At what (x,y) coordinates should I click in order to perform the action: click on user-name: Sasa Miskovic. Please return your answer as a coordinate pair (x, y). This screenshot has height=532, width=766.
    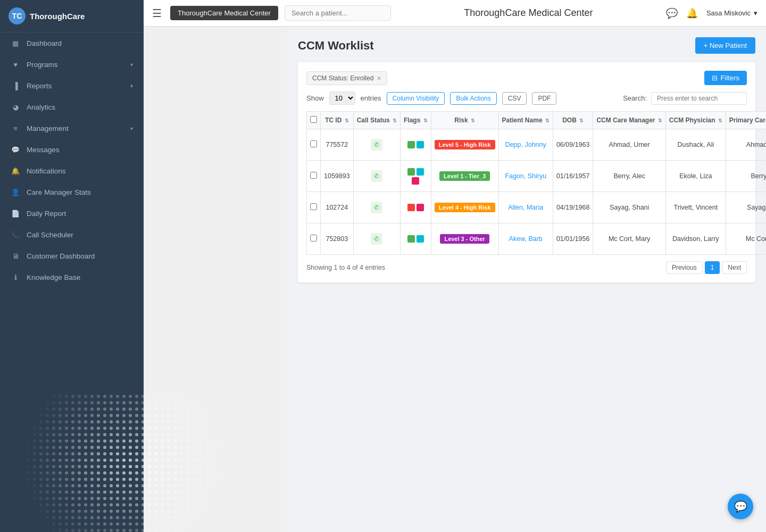
    Looking at the image, I should click on (729, 13).